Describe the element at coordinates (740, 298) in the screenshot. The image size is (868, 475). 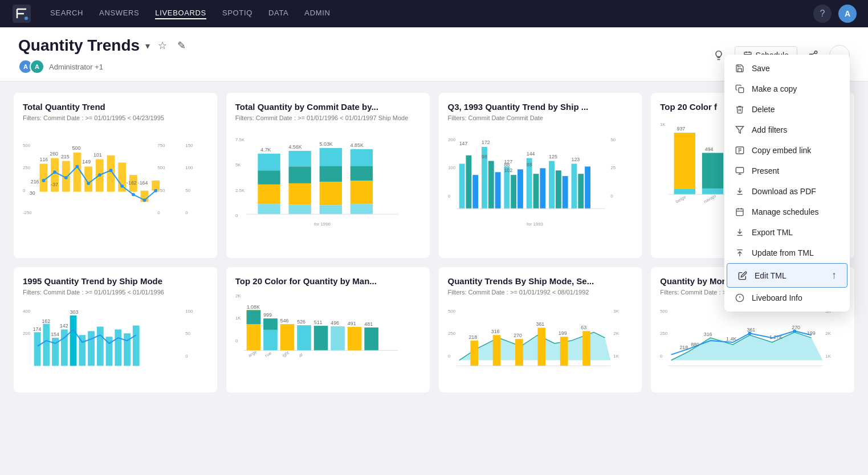
I see `info-icon` at that location.